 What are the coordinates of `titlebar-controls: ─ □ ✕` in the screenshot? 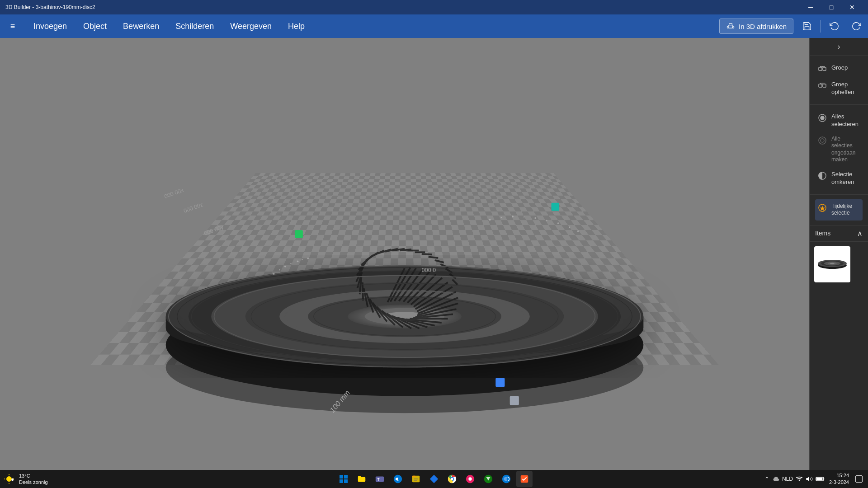 It's located at (831, 7).